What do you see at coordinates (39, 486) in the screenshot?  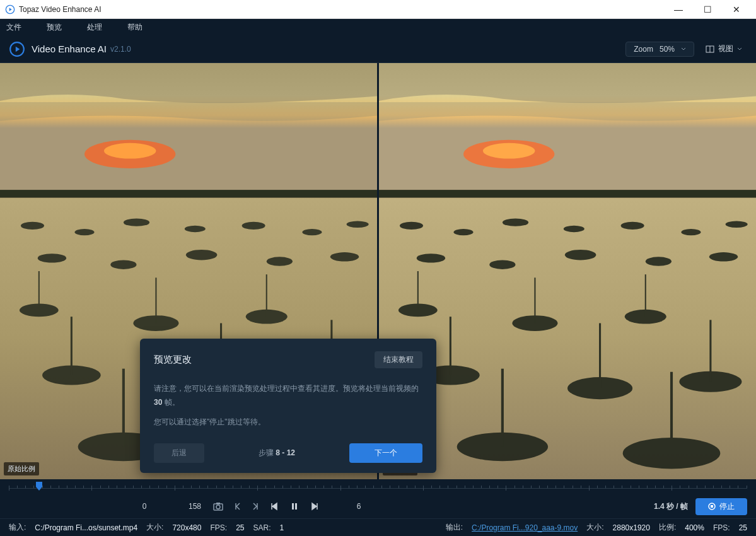 I see `playhead-icon` at bounding box center [39, 486].